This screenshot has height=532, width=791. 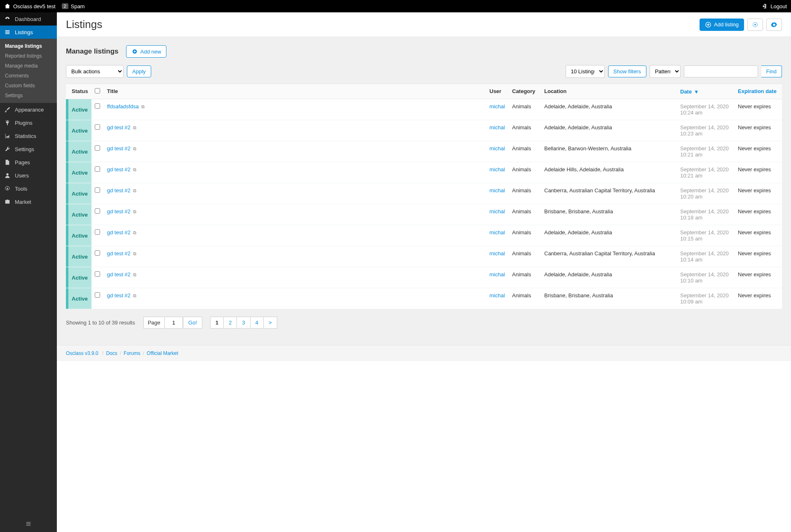 What do you see at coordinates (424, 152) in the screenshot?
I see `table-row: Activegd test #2 ⧉michalAnimalsBellarine…` at bounding box center [424, 152].